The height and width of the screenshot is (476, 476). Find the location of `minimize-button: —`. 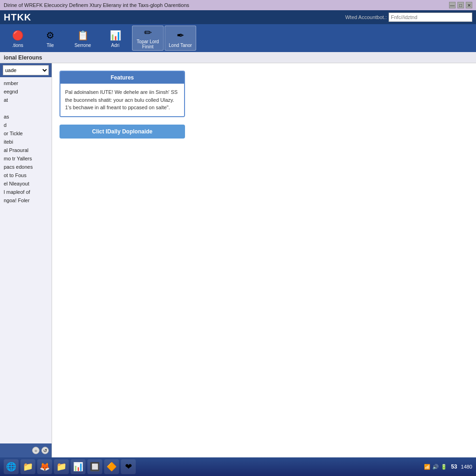

minimize-button: — is located at coordinates (452, 5).